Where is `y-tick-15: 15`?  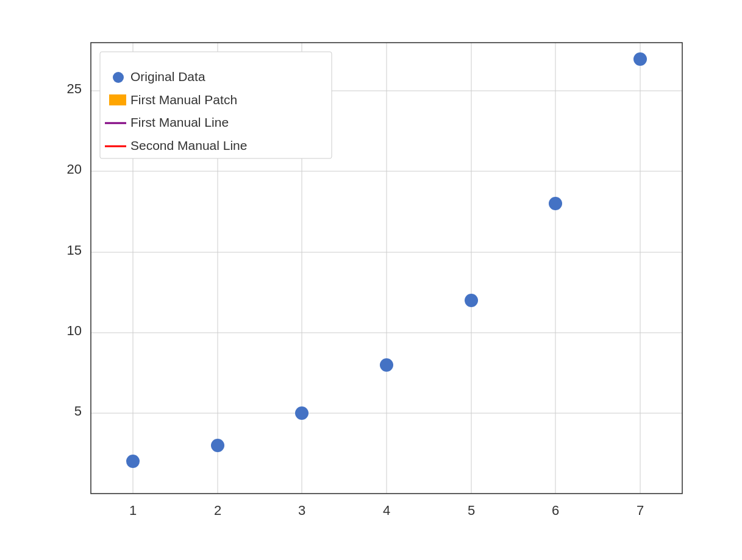
y-tick-15: 15 is located at coordinates (74, 250).